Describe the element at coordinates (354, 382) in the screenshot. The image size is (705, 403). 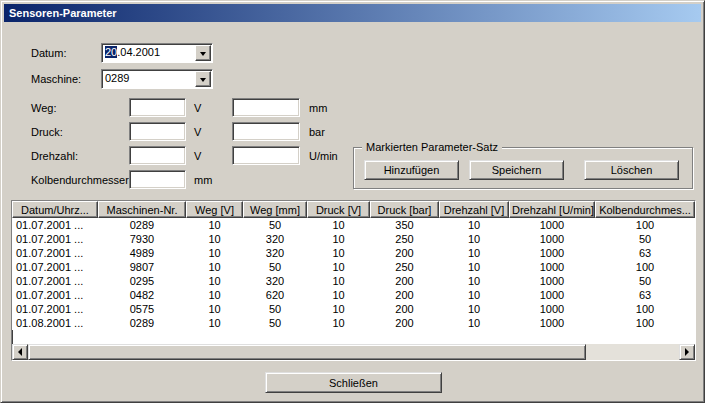
I see `close-button: Schließen` at that location.